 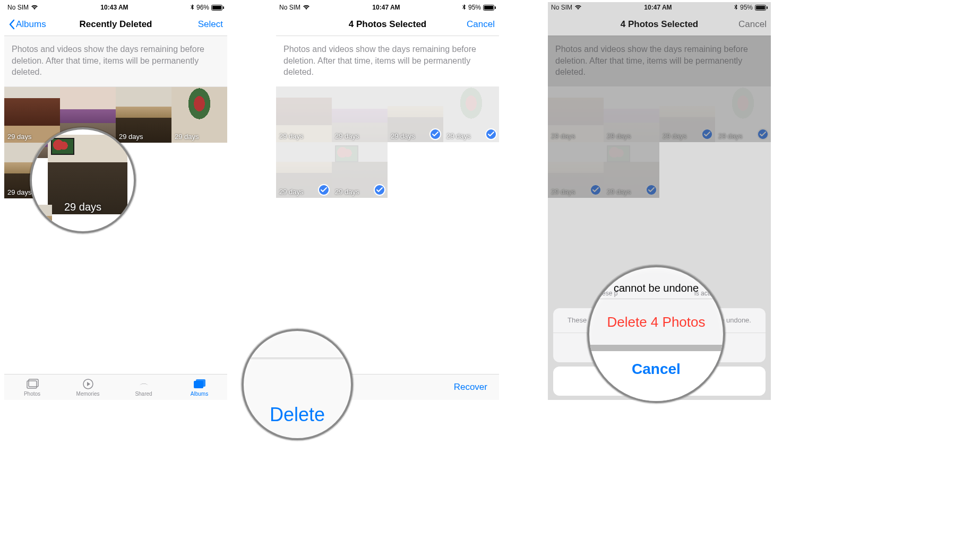 I want to click on tab-shared: Shared, so click(x=143, y=387).